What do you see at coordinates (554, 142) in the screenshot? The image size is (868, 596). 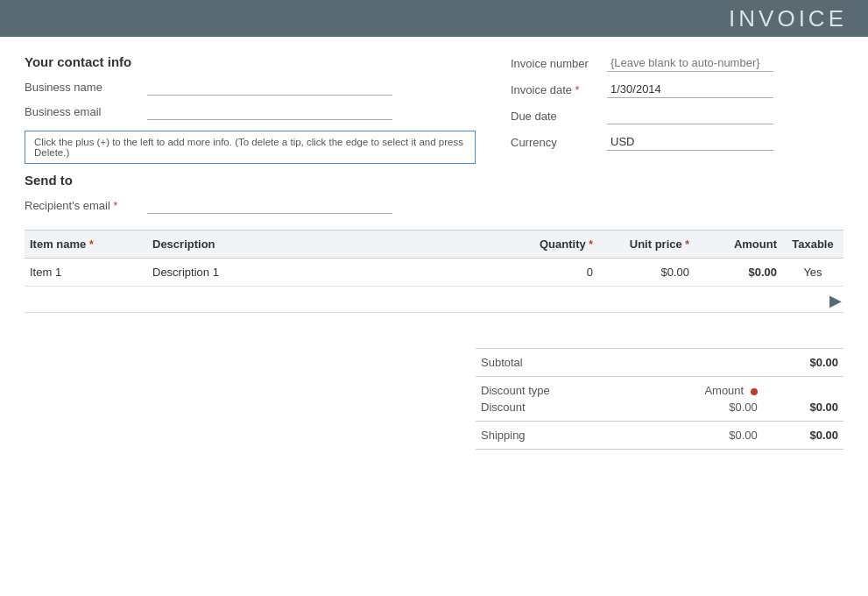 I see `currency-label: Currency` at bounding box center [554, 142].